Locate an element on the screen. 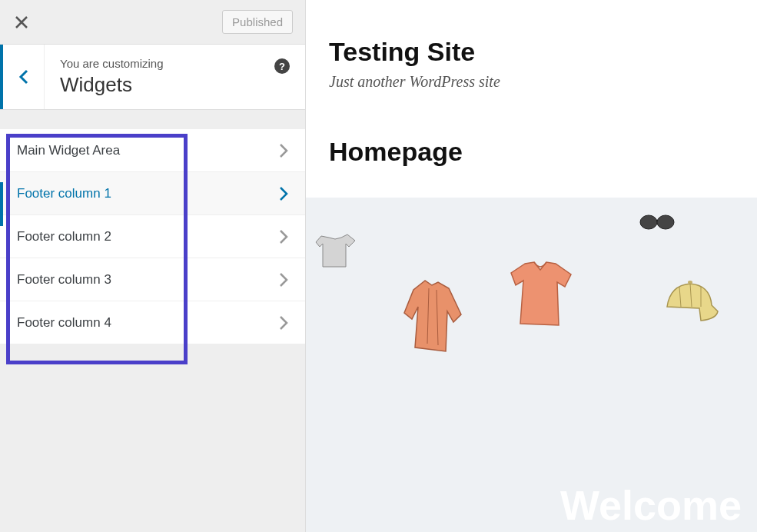  page-heading: Homepage is located at coordinates (532, 168).